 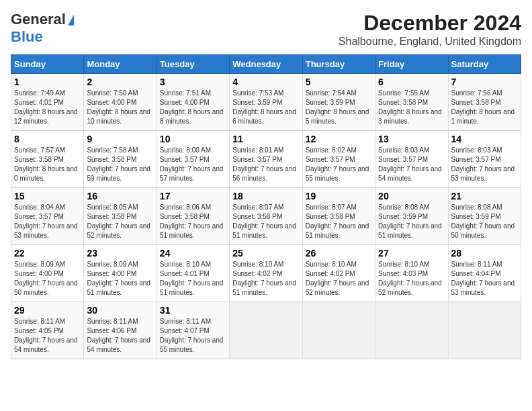 What do you see at coordinates (47, 253) in the screenshot?
I see `day-number: 22` at bounding box center [47, 253].